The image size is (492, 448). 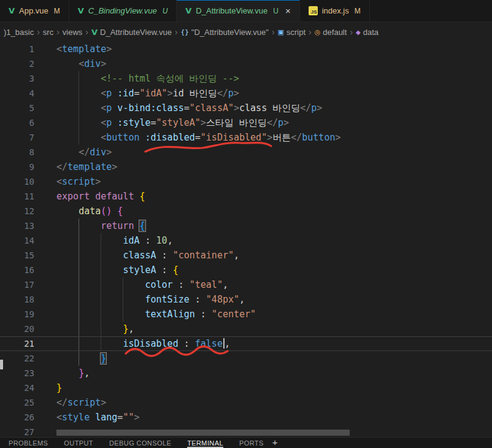 I want to click on horizontal-scrollbar, so click(x=203, y=433).